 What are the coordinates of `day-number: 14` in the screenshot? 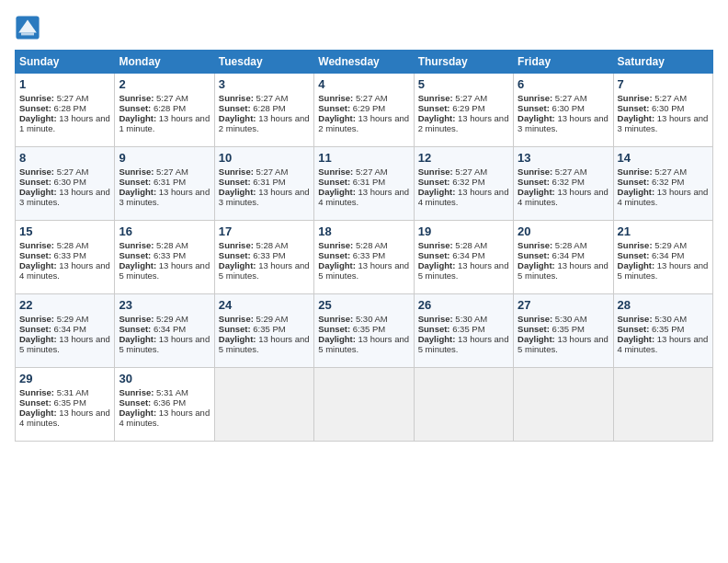 It's located at (664, 158).